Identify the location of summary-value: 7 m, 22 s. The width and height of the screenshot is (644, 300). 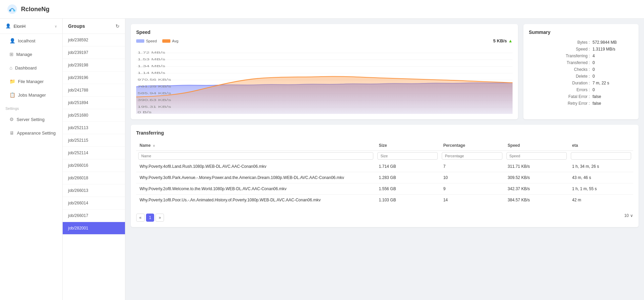
(613, 83).